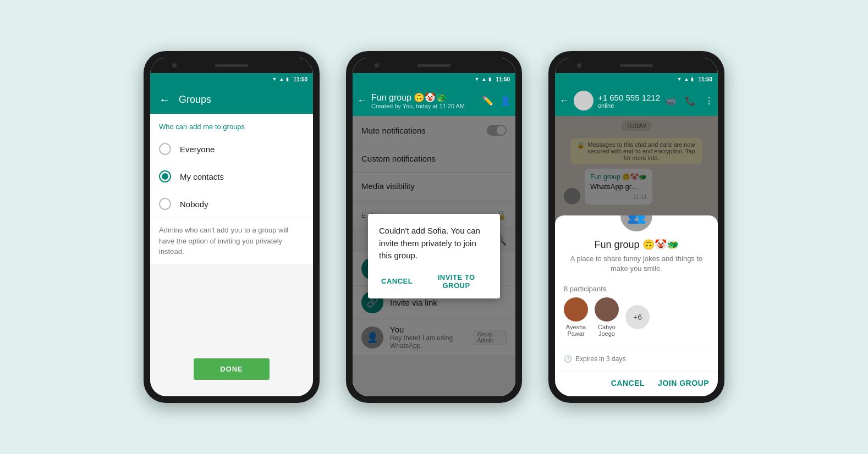  What do you see at coordinates (636, 318) in the screenshot?
I see `invite-avatars-row: AyeshaPawar CahyoJoego +6` at bounding box center [636, 318].